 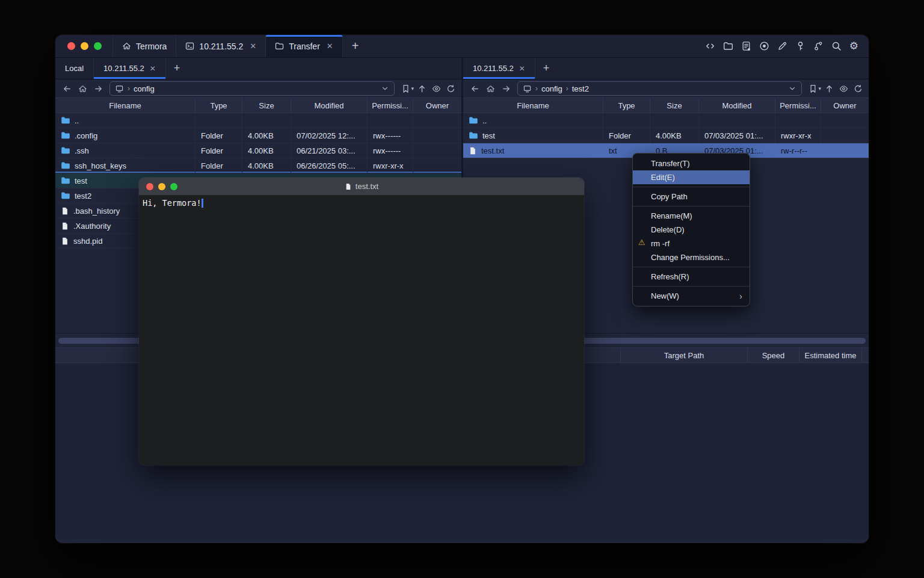 I want to click on file-type, so click(x=627, y=120).